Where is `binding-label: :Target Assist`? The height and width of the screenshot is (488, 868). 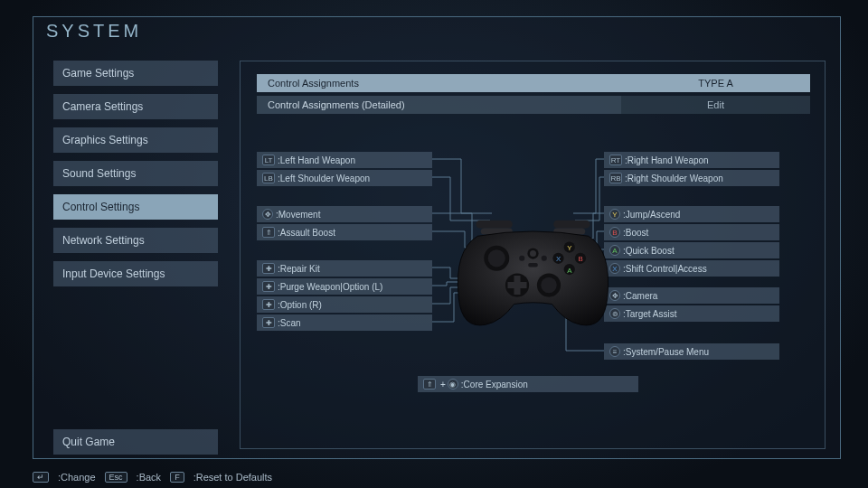
binding-label: :Target Assist is located at coordinates (649, 314).